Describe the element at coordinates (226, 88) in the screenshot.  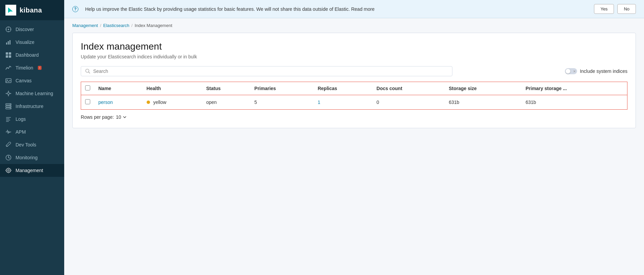
I see `table-header-status: Status` at that location.